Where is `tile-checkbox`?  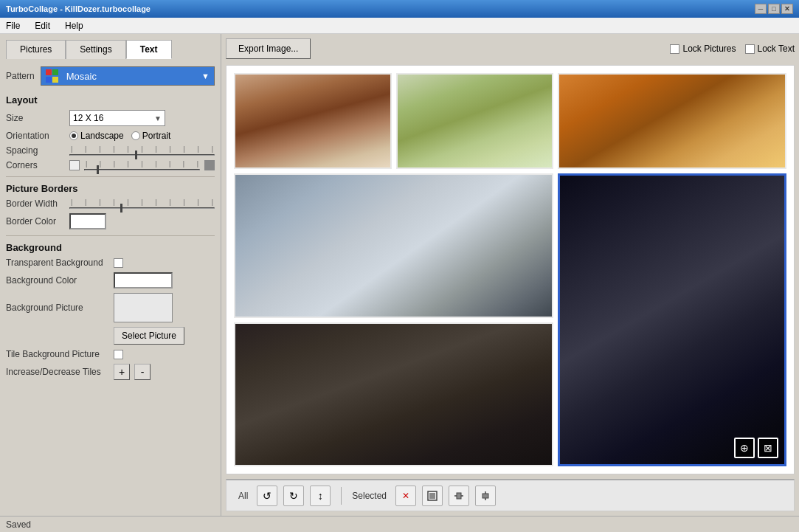
tile-checkbox is located at coordinates (118, 354).